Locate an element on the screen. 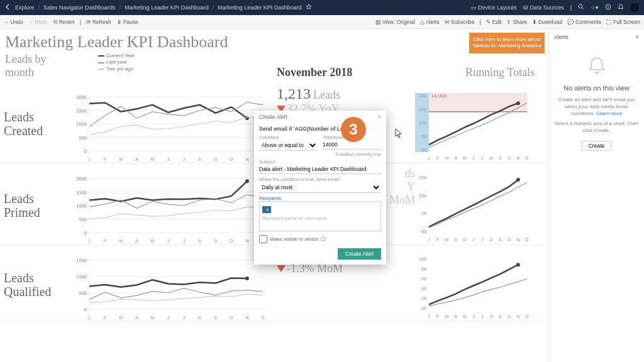  svg-text: N is located at coordinates (247, 318).